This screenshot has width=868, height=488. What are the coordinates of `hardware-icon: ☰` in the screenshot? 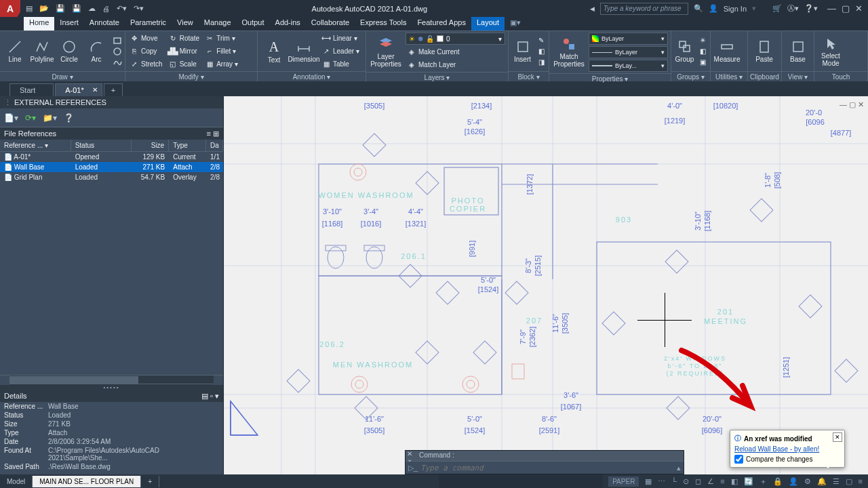 It's located at (836, 481).